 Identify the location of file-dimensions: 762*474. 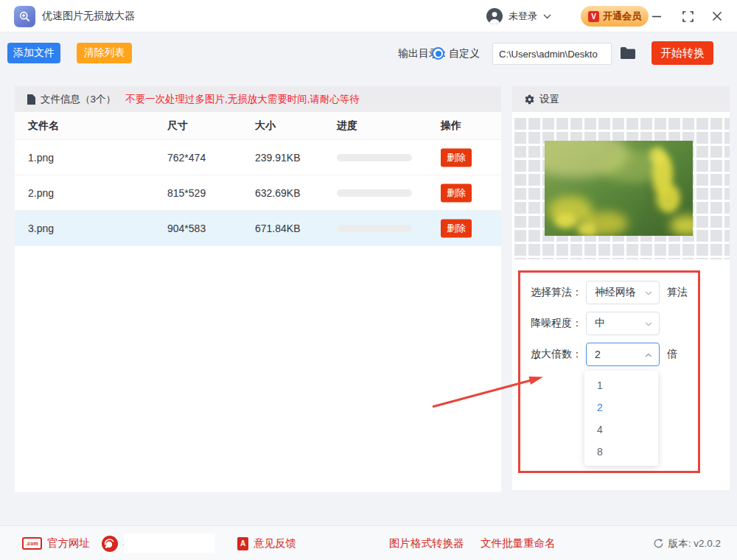
(186, 158).